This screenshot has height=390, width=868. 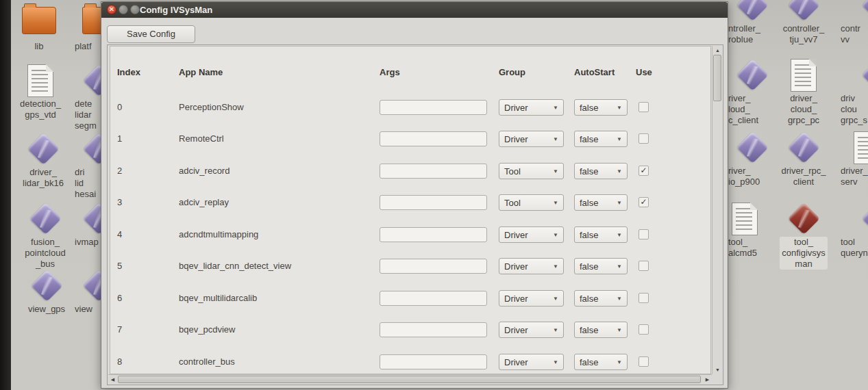 I want to click on vertical-scrollbar: ▲ ▼, so click(x=717, y=210).